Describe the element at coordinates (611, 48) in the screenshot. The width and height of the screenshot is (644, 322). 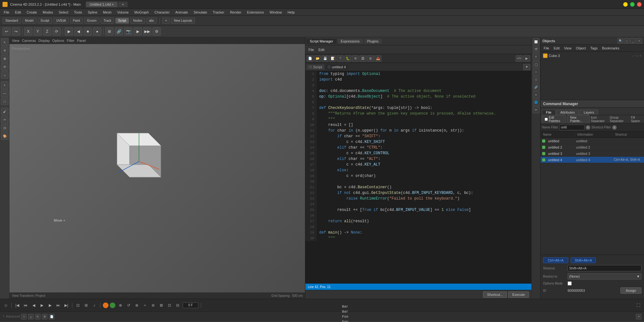
I see `obj-menu-bookmarks: Bookmarks` at that location.